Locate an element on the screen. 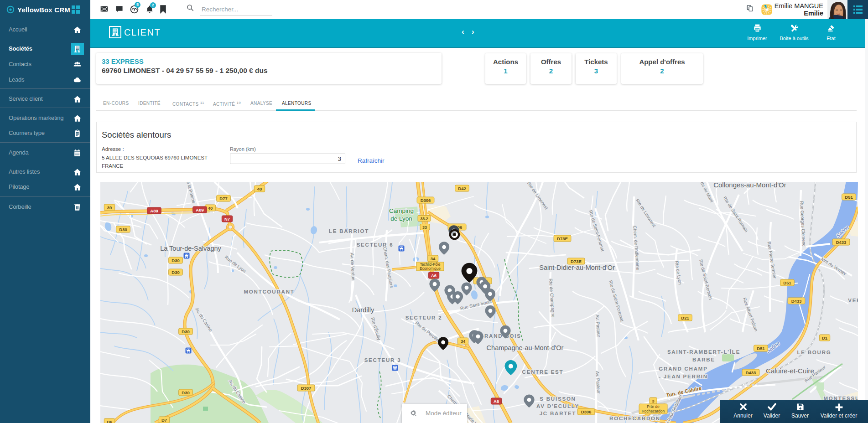 This screenshot has height=423, width=868. svg-text: CENTRE EST is located at coordinates (543, 372).